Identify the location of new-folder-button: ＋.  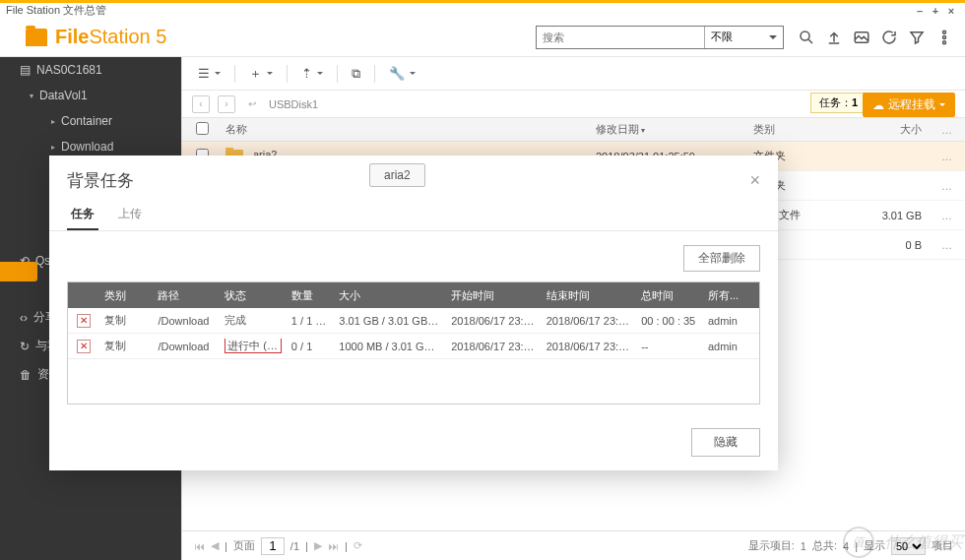
(261, 74).